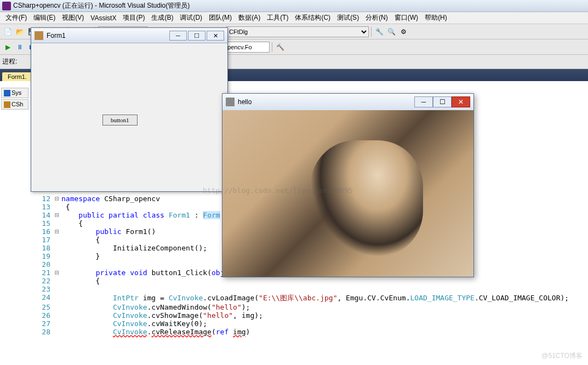 The height and width of the screenshot is (365, 588). I want to click on line-number: 26, so click(42, 316).